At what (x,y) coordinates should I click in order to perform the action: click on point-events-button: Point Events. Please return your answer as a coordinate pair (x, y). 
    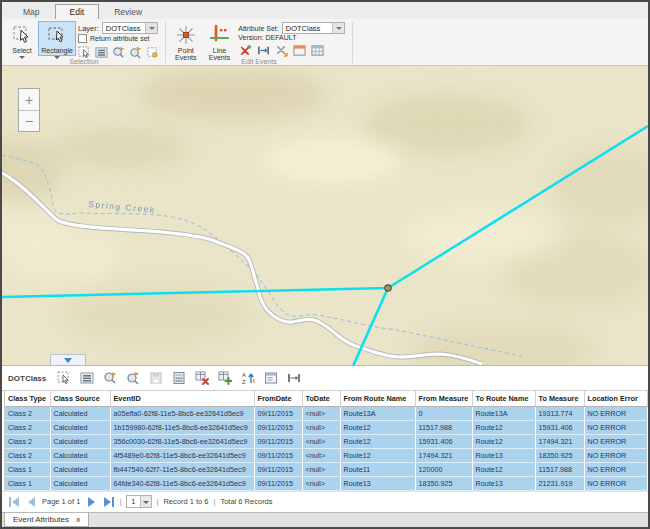
    Looking at the image, I should click on (186, 38).